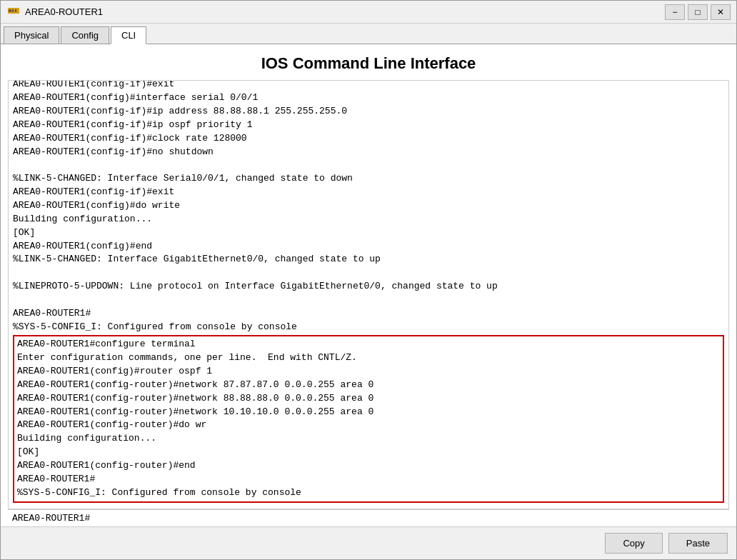 The height and width of the screenshot is (560, 737). Describe the element at coordinates (721, 12) in the screenshot. I see `close-button: ✕` at that location.